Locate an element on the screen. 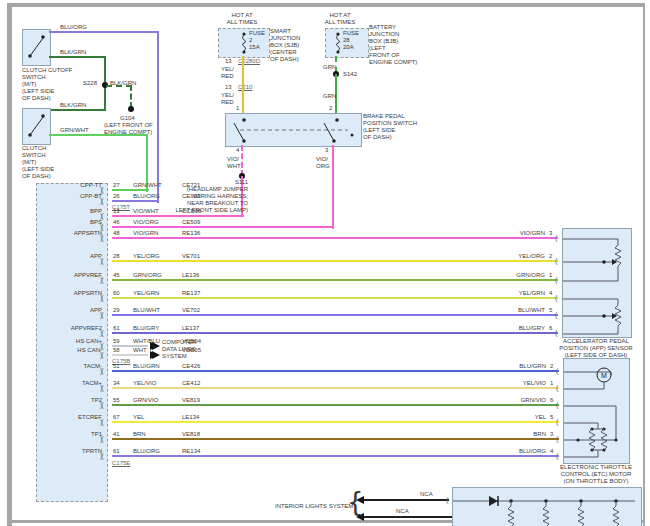 Image resolution: width=650 pixels, height=526 pixels. pin-number: 51 is located at coordinates (116, 366).